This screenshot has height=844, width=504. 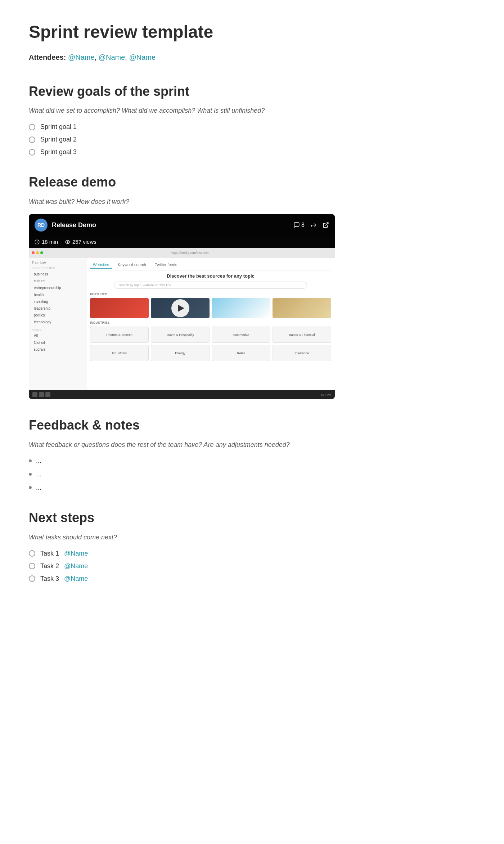 I want to click on sprint-goal-1: Sprint goal 1, so click(x=252, y=127).